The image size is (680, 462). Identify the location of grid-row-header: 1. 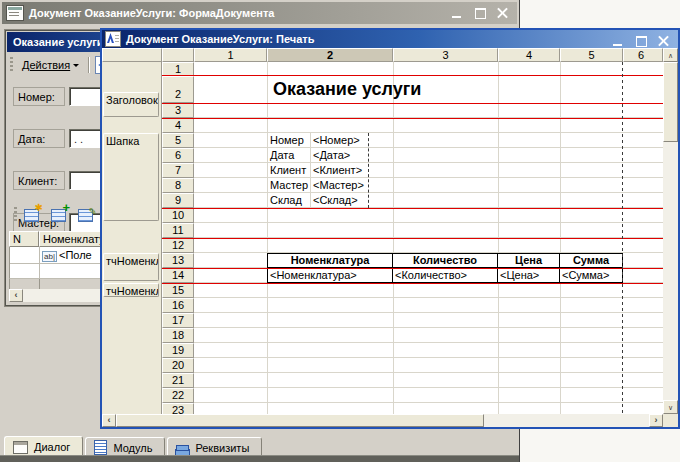
(178, 69).